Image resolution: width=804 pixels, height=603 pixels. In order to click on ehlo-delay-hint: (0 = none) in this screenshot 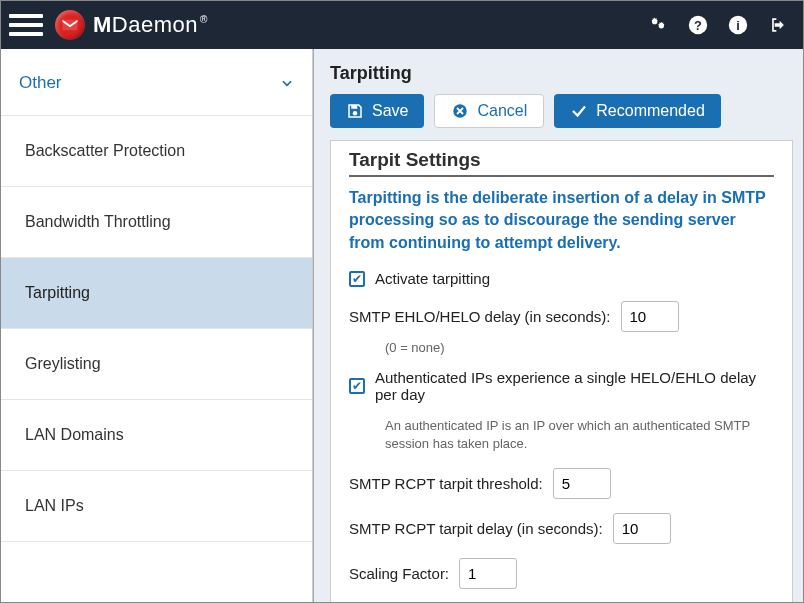, I will do `click(580, 348)`.